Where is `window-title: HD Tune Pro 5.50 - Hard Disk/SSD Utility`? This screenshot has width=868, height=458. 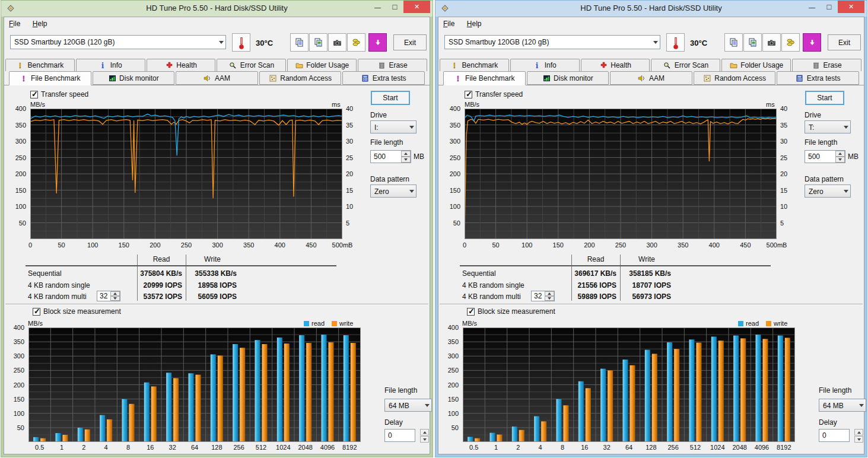 window-title: HD Tune Pro 5.50 - Hard Disk/SSD Utility is located at coordinates (651, 8).